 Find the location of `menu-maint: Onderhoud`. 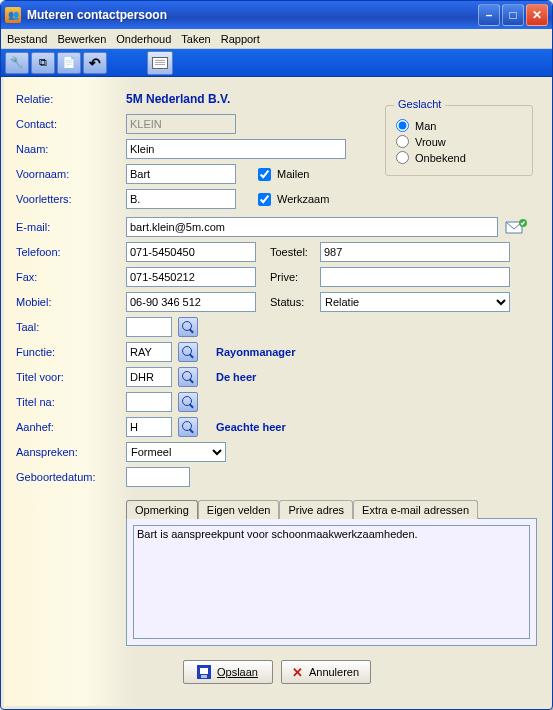

menu-maint: Onderhoud is located at coordinates (144, 39).